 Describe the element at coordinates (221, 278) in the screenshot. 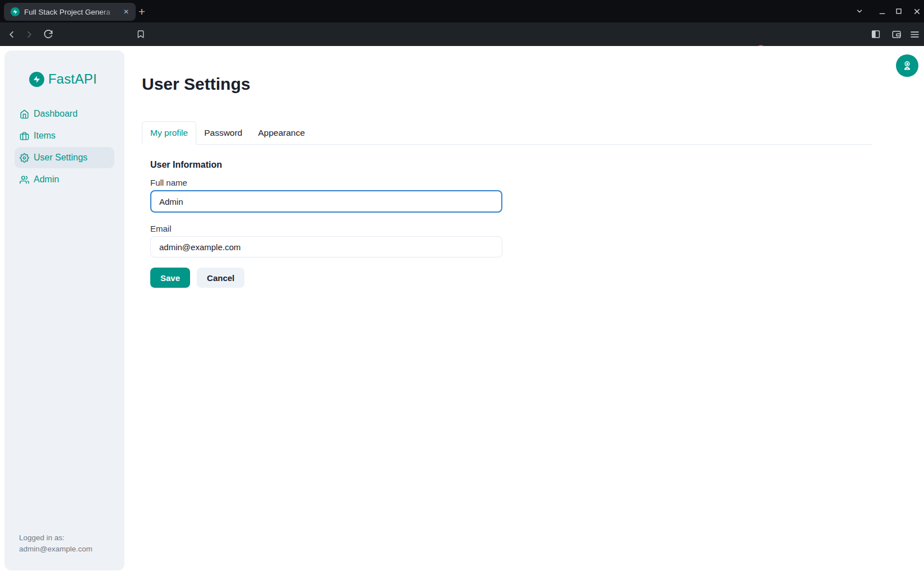

I see `cancel-button: Cancel` at that location.